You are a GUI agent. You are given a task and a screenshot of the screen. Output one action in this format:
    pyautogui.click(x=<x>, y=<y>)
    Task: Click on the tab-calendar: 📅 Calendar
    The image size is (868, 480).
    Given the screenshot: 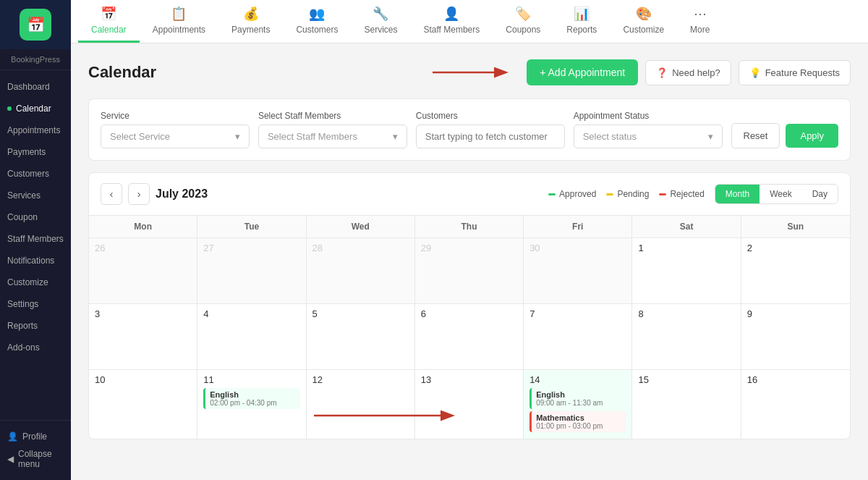 What is the action you would take?
    pyautogui.click(x=109, y=22)
    